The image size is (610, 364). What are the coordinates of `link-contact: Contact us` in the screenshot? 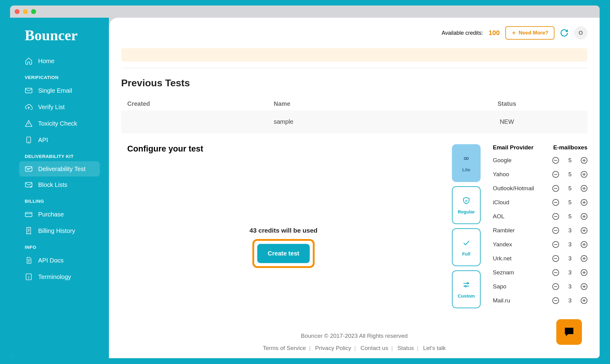 It's located at (374, 348).